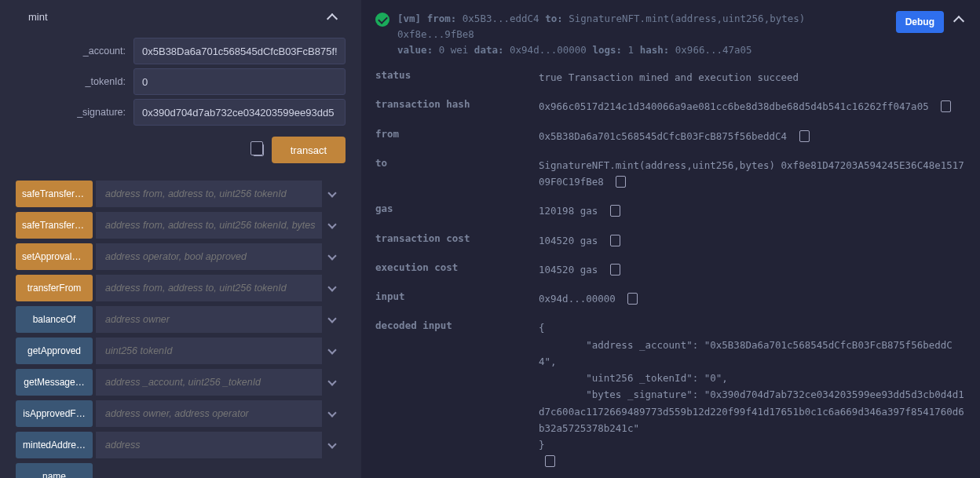 The image size is (980, 478). What do you see at coordinates (671, 35) in the screenshot?
I see `terminal-header: [vm] from: 0x5B3...eddC4 to: SignatureNF…` at bounding box center [671, 35].